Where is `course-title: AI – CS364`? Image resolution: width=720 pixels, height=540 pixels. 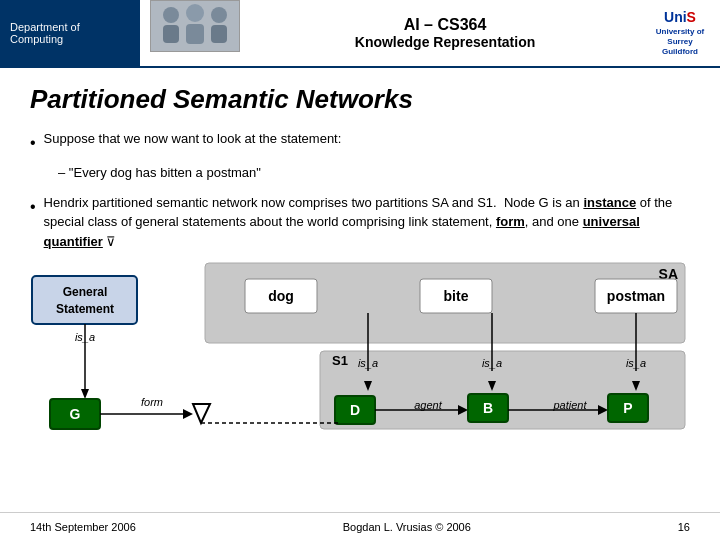 course-title: AI – CS364 is located at coordinates (446, 25).